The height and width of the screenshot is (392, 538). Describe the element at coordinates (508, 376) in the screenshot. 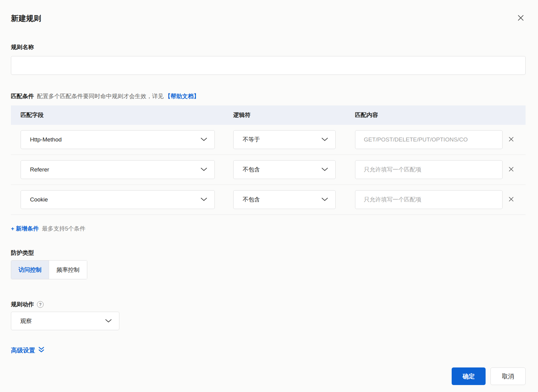

I see `cancel-button: 取消` at that location.